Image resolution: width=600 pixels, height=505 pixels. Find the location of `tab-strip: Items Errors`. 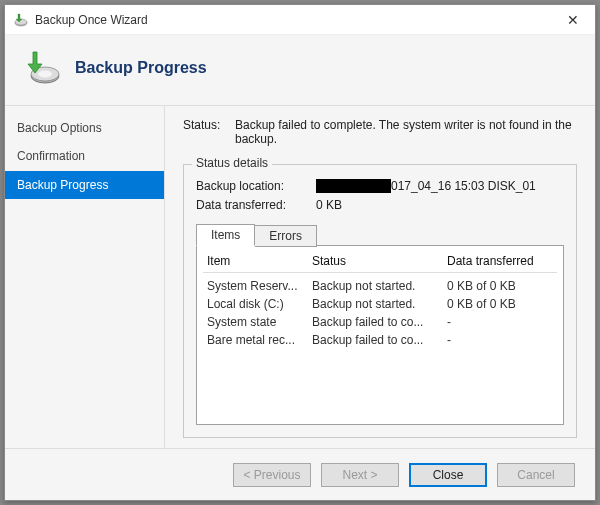

tab-strip: Items Errors is located at coordinates (380, 235).